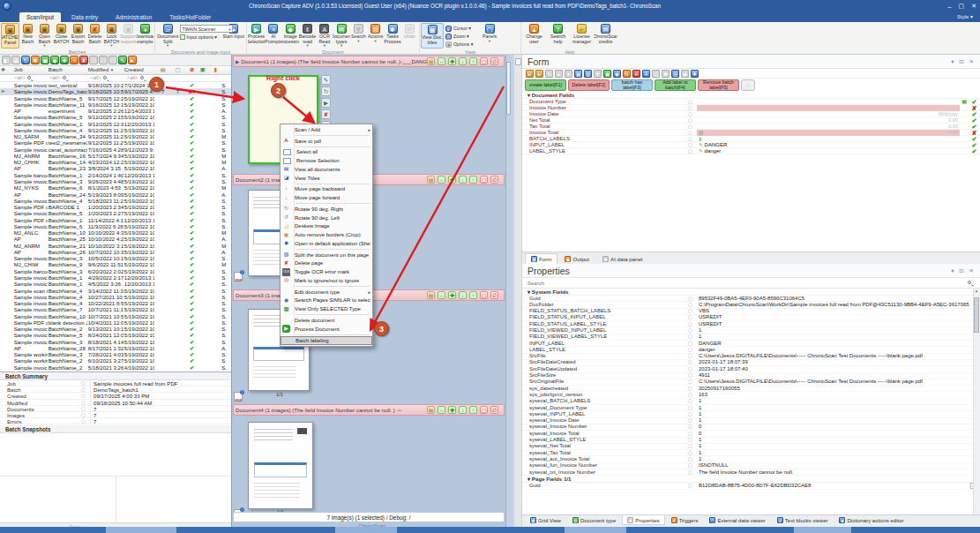 This screenshot has height=533, width=980. What do you see at coordinates (718, 85) in the screenshot?
I see `label-action-button: Remove batch label[F5]` at bounding box center [718, 85].